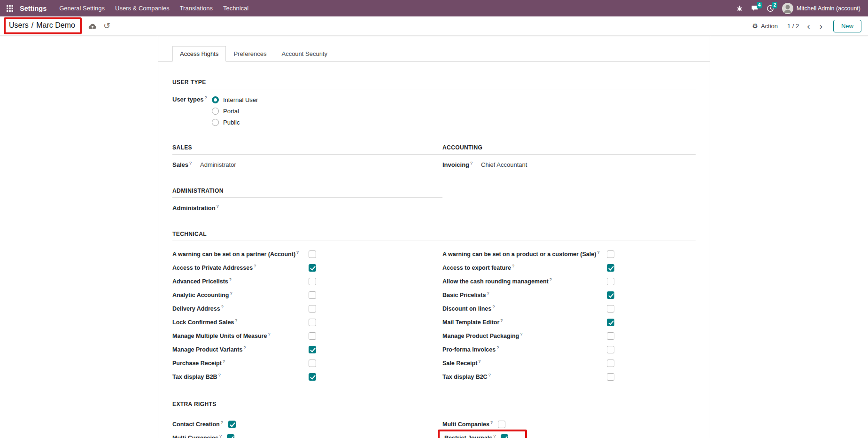 Image resolution: width=868 pixels, height=438 pixels. I want to click on boolean-field-row: Access to export feature?, so click(569, 268).